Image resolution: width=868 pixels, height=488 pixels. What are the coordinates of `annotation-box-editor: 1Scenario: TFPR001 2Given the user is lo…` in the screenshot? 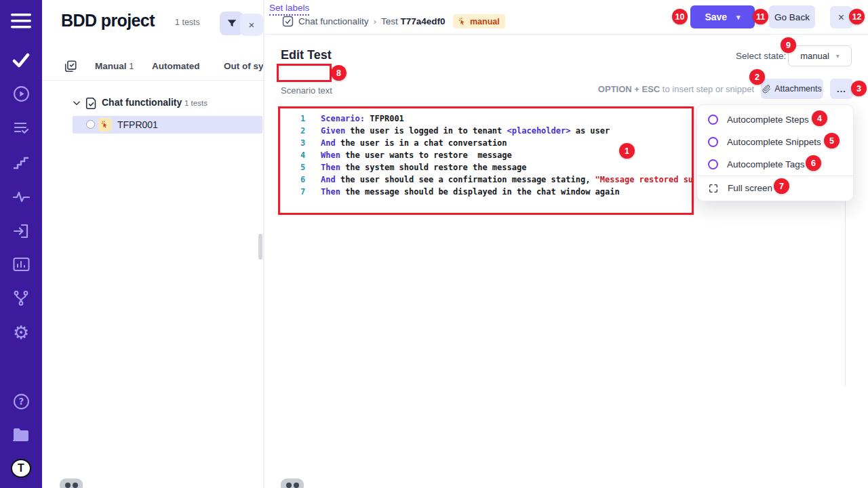 It's located at (486, 161).